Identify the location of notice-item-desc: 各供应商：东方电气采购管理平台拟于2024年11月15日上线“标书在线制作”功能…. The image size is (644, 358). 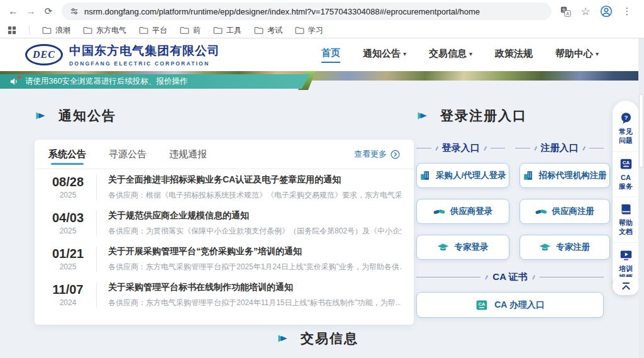
(255, 303).